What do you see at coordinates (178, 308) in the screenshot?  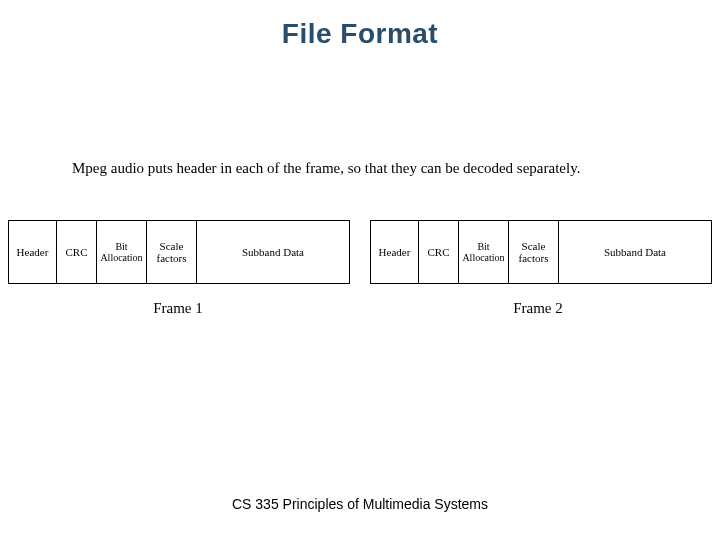 I see `frame-1-label: Frame 1` at bounding box center [178, 308].